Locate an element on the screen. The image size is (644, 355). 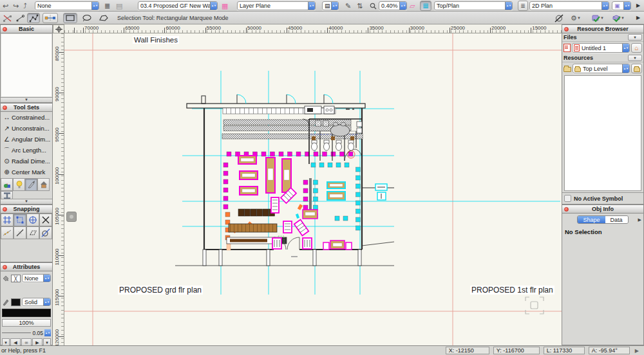
status-expand-icon: ▶ is located at coordinates (637, 351).